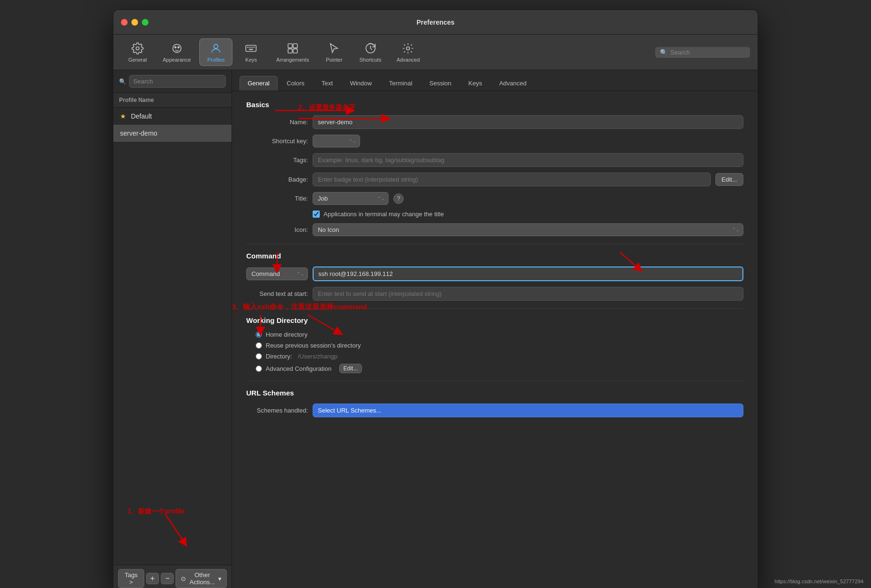 This screenshot has width=871, height=588. I want to click on command-section: Command 3、输入ssh命令，注意这里选择command Command …, so click(495, 276).